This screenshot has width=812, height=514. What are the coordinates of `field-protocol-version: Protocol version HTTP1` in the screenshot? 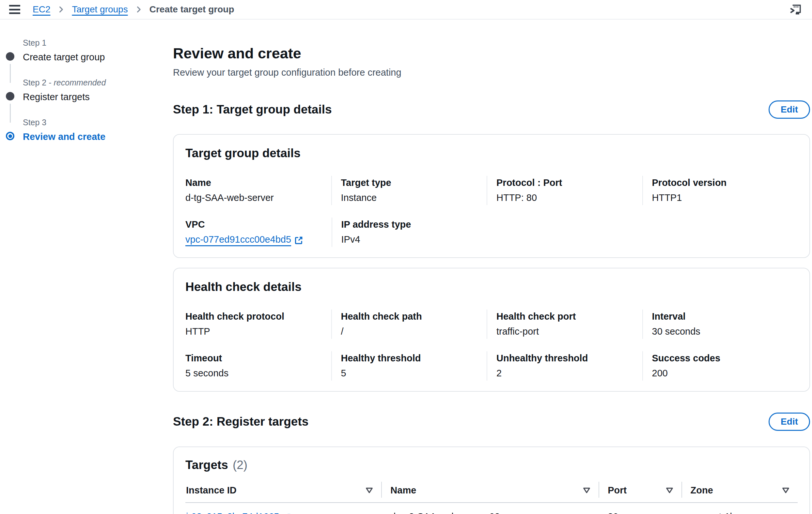 It's located at (720, 191).